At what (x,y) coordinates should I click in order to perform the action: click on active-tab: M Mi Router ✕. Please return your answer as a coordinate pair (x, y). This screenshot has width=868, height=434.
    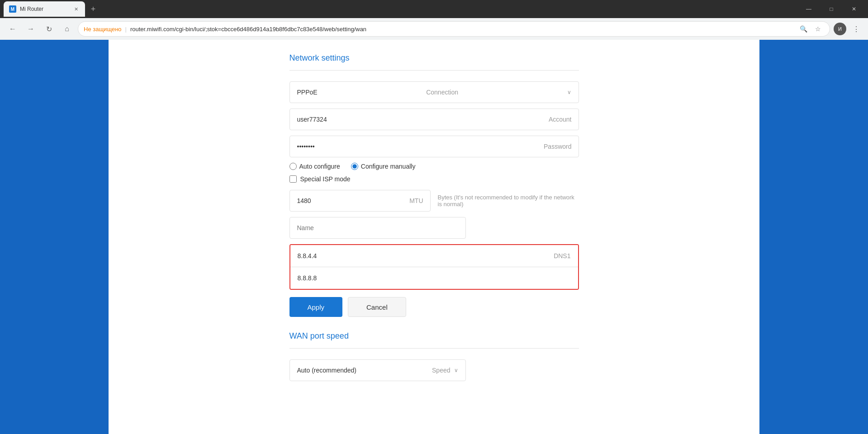
    Looking at the image, I should click on (44, 9).